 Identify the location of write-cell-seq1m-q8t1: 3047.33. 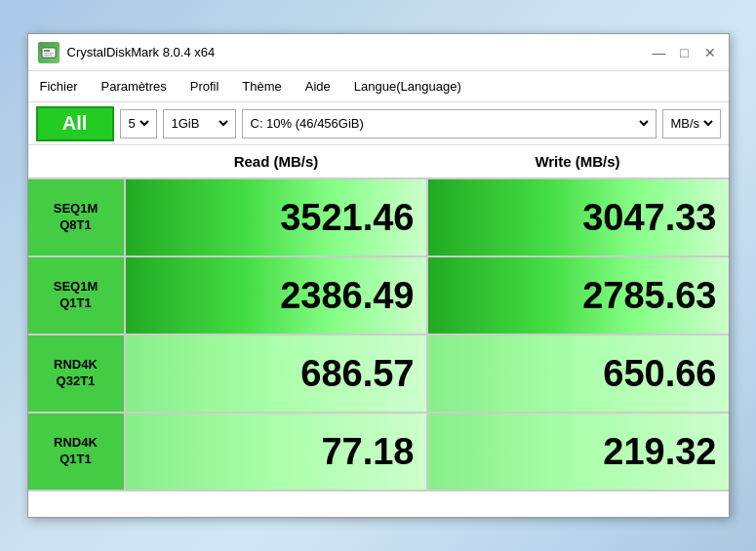
(578, 217).